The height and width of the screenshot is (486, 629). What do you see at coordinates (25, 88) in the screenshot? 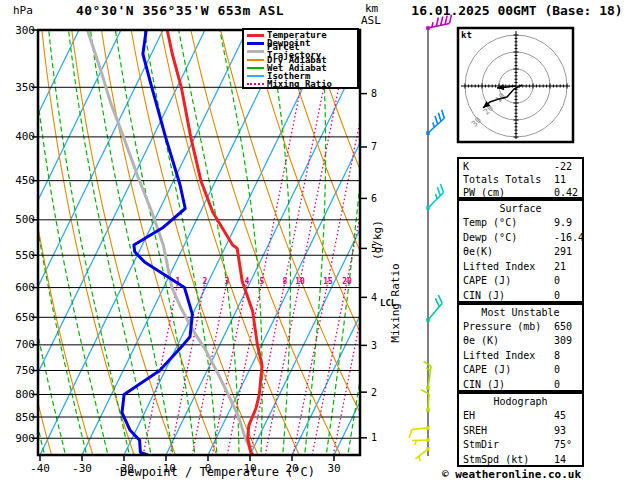
I see `pressure-tick-label: 350` at bounding box center [25, 88].